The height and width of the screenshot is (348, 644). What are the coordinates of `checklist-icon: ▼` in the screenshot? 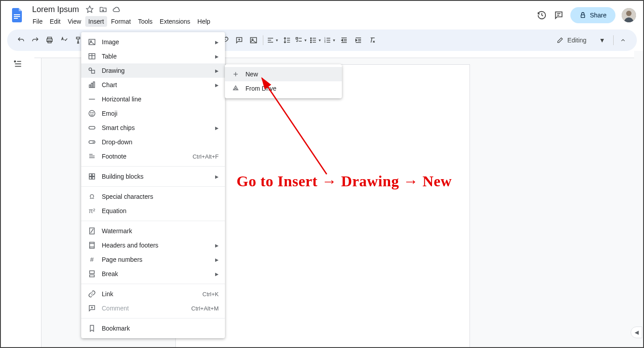 It's located at (301, 40).